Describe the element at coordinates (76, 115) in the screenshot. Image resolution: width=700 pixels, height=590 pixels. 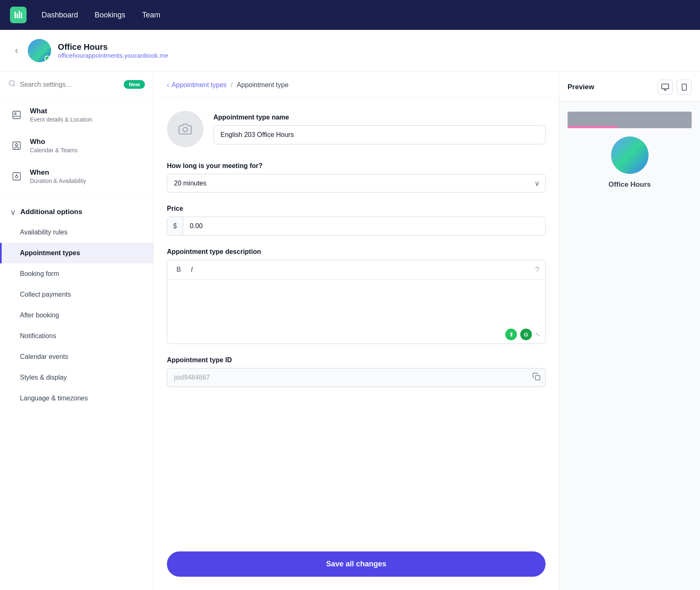
I see `sidebar-item-what: What Event details & Location` at that location.